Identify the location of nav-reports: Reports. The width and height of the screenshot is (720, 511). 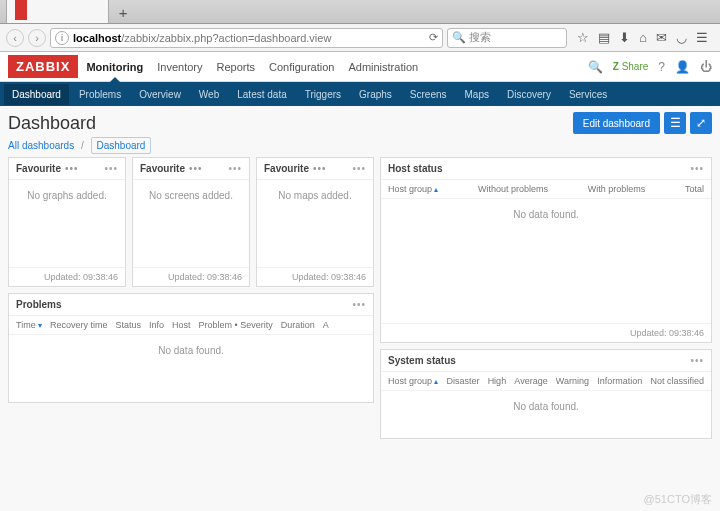
(236, 67).